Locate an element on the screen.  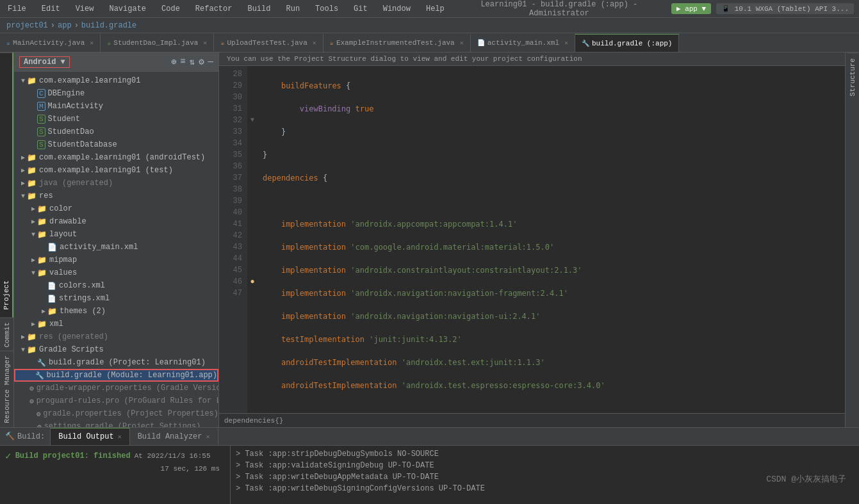
build-analyzer-label: Build Analyzer is located at coordinates (170, 437).